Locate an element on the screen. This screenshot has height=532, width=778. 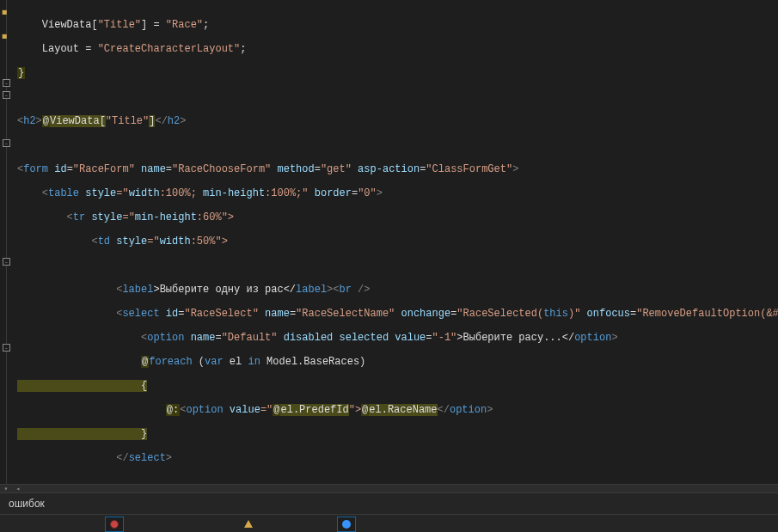
warnings-filter-button is located at coordinates (248, 524).